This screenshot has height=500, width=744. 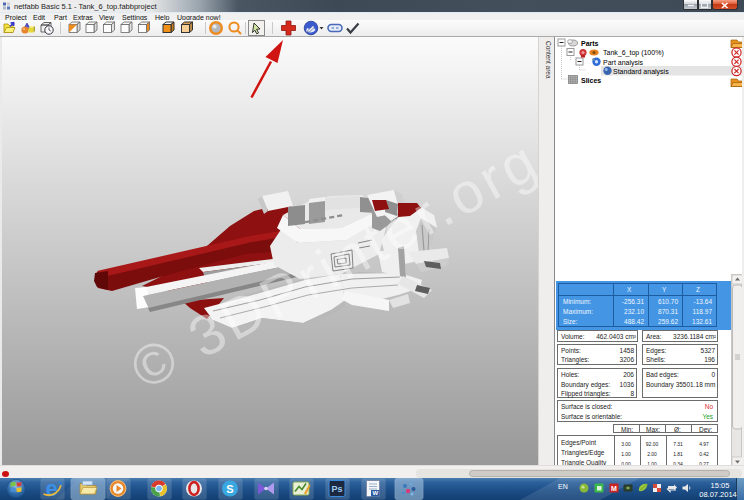 I want to click on svg-text: Ps, so click(x=336, y=489).